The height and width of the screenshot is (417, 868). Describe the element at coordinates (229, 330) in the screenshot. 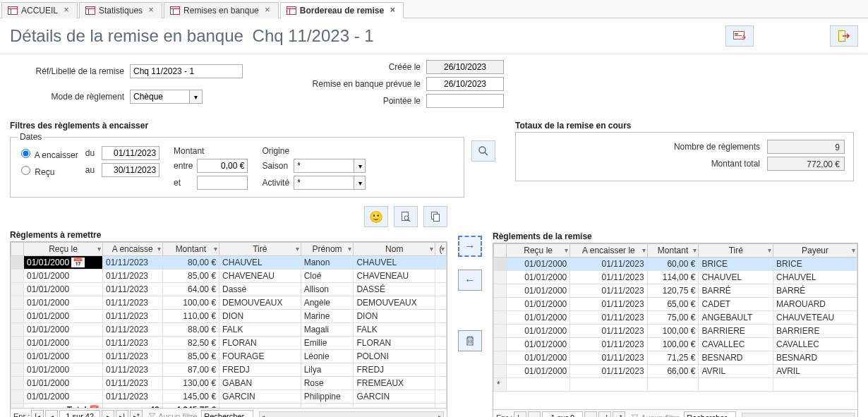

I see `table-row: 01/01/200001/11/202388,00 €FALKMagaliFAL…` at that location.